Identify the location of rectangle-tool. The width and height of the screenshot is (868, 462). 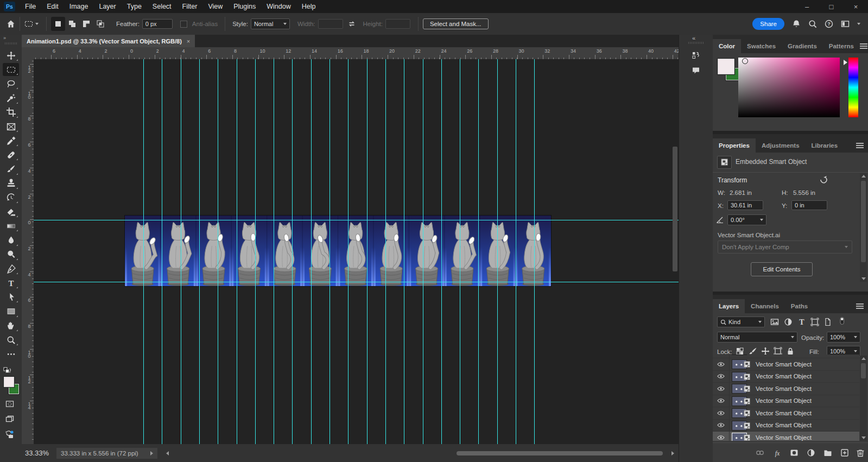
(11, 312).